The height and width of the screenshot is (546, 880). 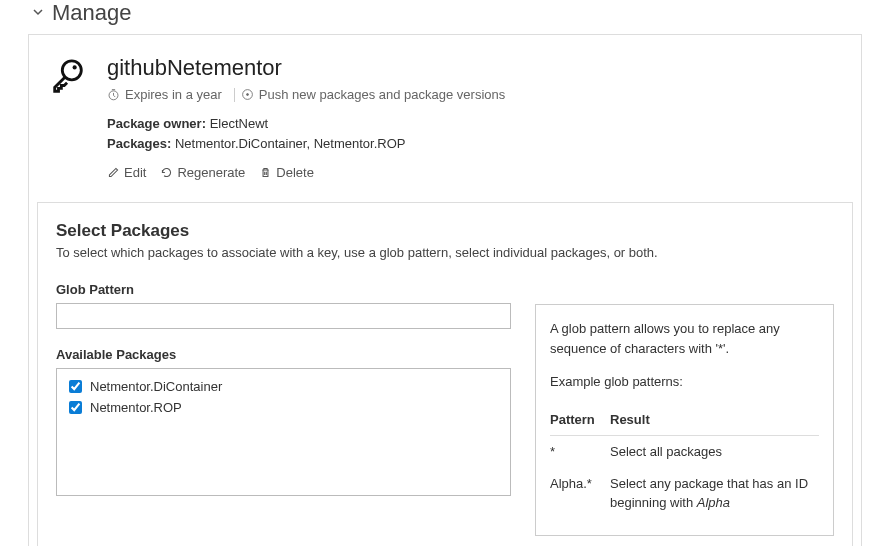 What do you see at coordinates (284, 290) in the screenshot?
I see `glob-pattern-label: Glob Pattern` at bounding box center [284, 290].